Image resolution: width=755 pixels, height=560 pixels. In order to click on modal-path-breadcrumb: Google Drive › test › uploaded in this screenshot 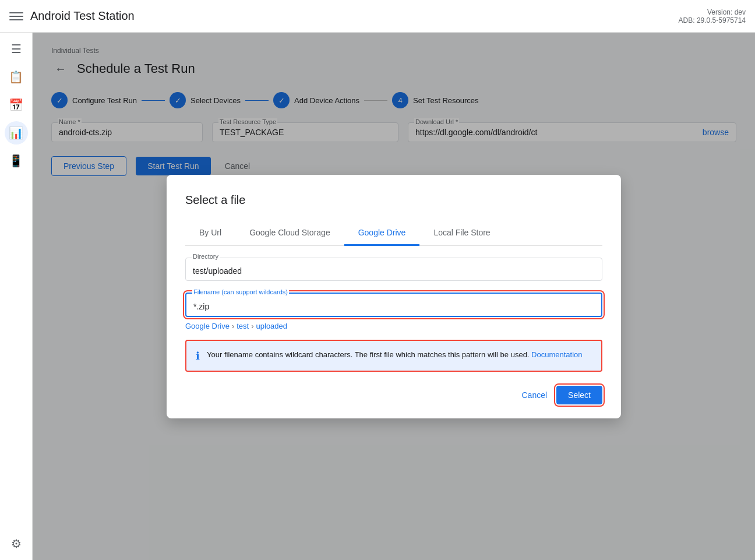, I will do `click(394, 326)`.